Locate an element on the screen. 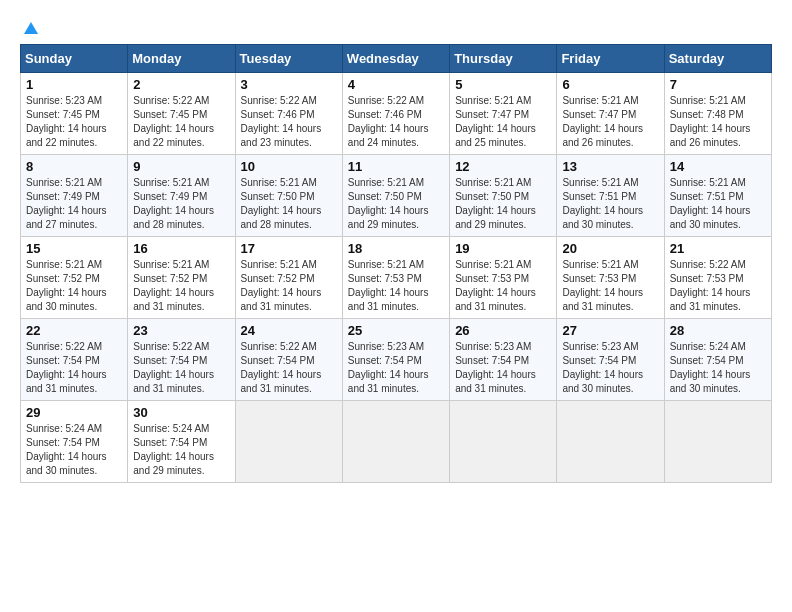 Image resolution: width=792 pixels, height=612 pixels. day-number: 22 is located at coordinates (74, 330).